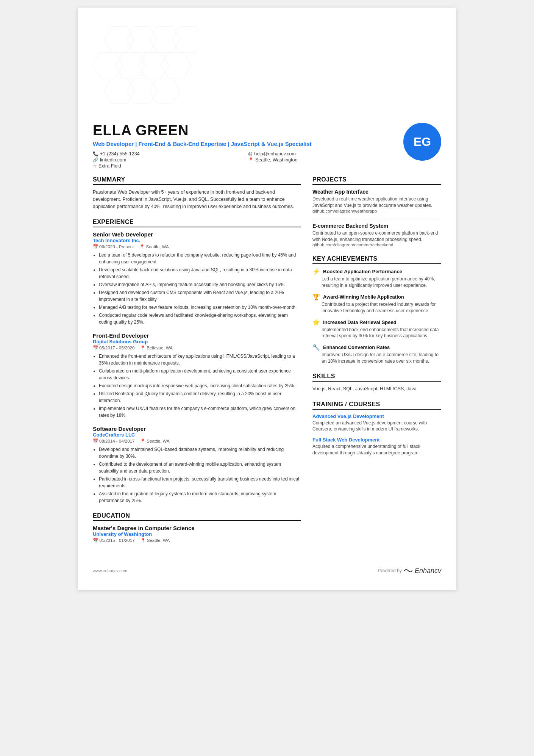 The height and width of the screenshot is (756, 534). I want to click on powered-by-text: Powered by, so click(390, 571).